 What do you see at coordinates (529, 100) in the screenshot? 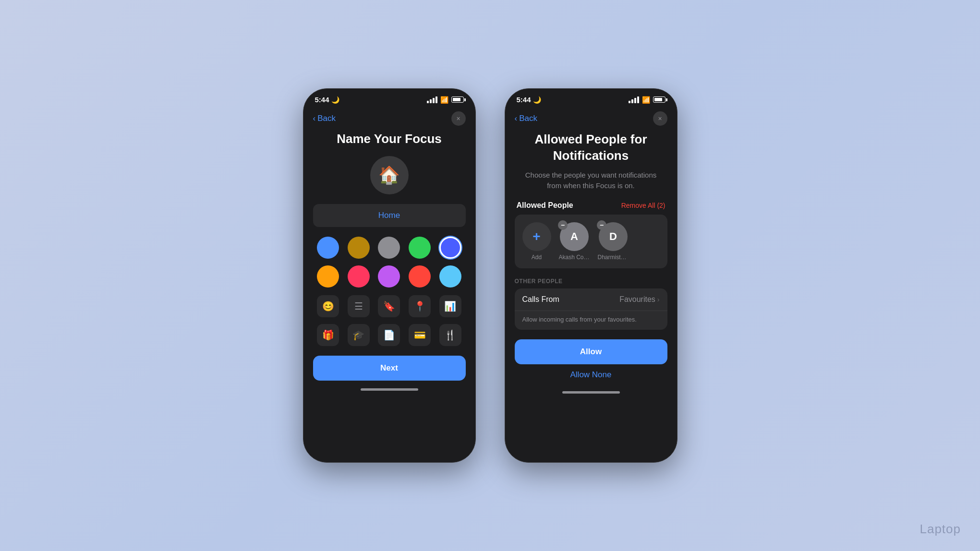
I see `status-left-2: 5:44 🌙` at bounding box center [529, 100].